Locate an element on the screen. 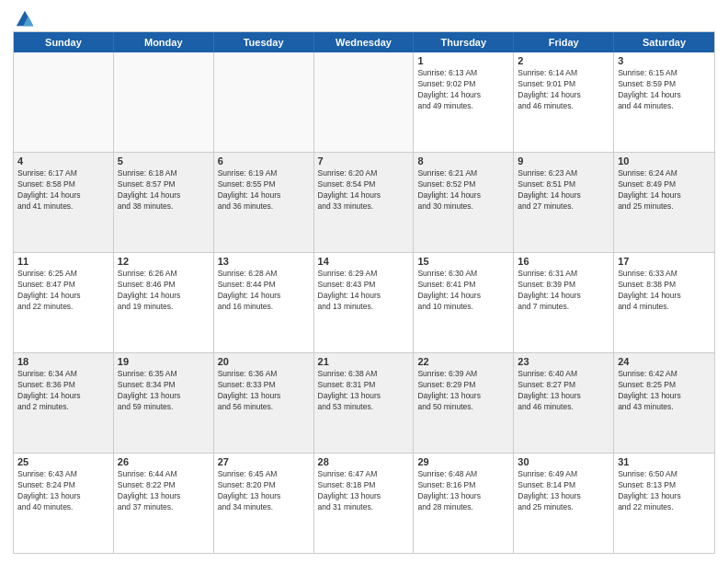 The width and height of the screenshot is (728, 563). day-number: 10 is located at coordinates (664, 161).